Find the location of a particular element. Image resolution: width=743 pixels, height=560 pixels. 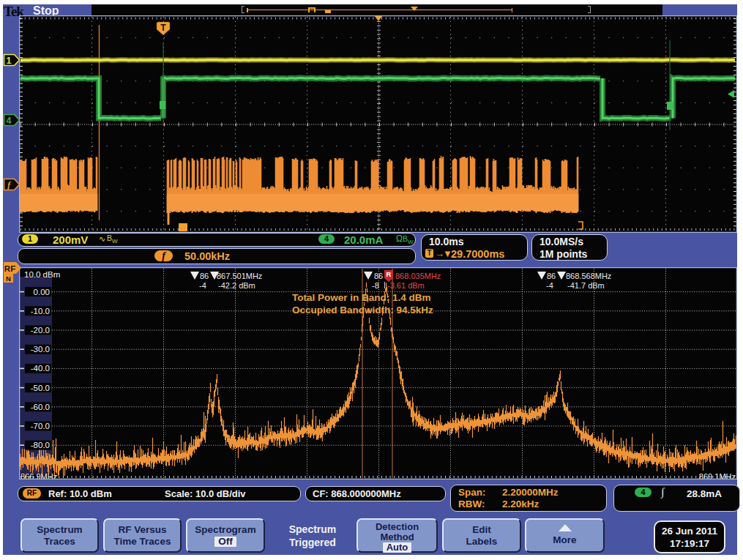

svg-text: 866.9MHz is located at coordinates (39, 476).